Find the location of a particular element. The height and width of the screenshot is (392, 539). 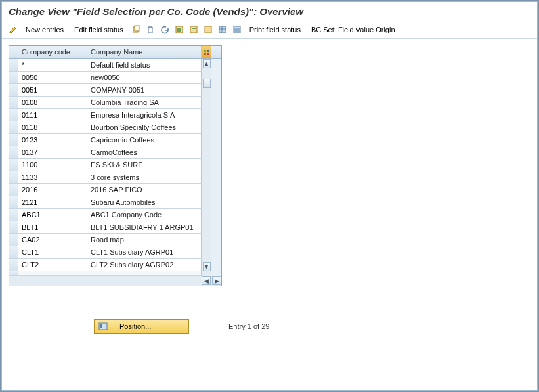

cell-company-code: 1133 is located at coordinates (53, 177).